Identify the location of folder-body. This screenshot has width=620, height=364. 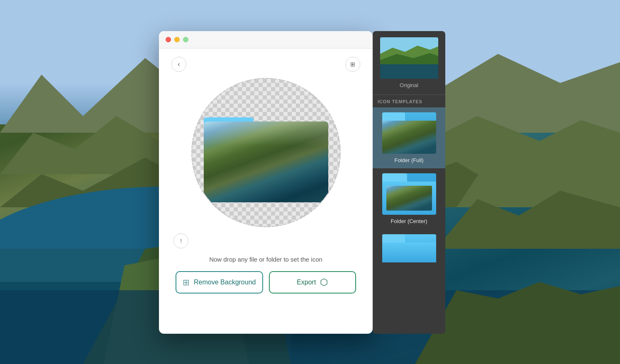
(266, 162).